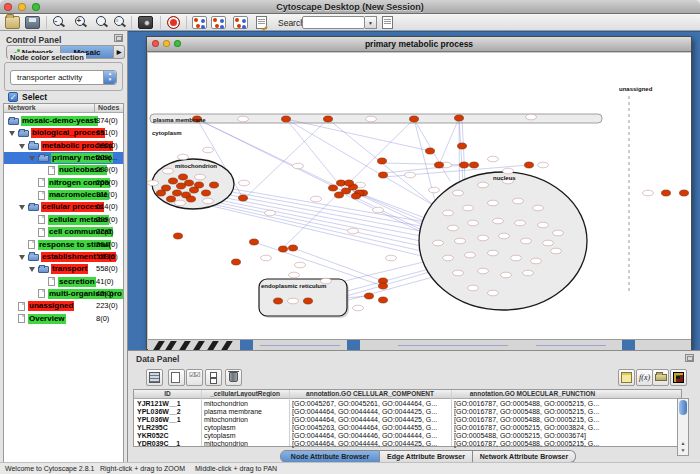 This screenshot has height=474, width=700. Describe the element at coordinates (660, 378) in the screenshot. I see `import-attributes-folder-icon` at that location.